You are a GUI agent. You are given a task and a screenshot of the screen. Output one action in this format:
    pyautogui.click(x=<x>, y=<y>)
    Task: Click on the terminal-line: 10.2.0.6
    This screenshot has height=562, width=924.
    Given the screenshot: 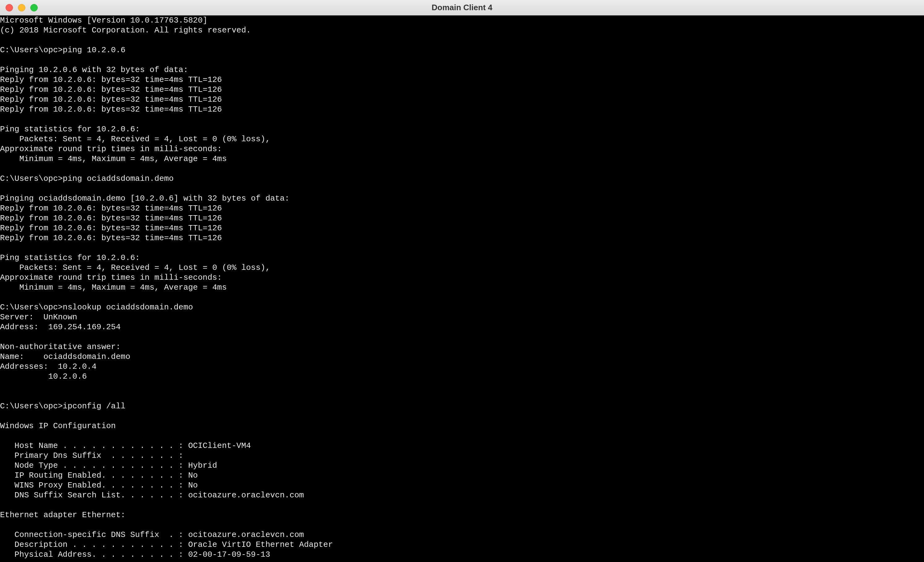 What is the action you would take?
    pyautogui.click(x=462, y=376)
    